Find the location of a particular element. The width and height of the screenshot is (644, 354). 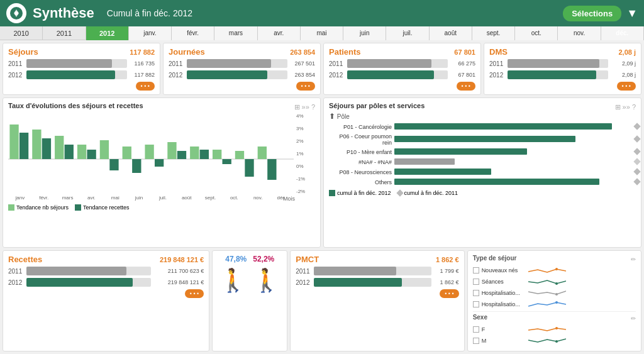

dms-more-btn: • • • is located at coordinates (626, 86).